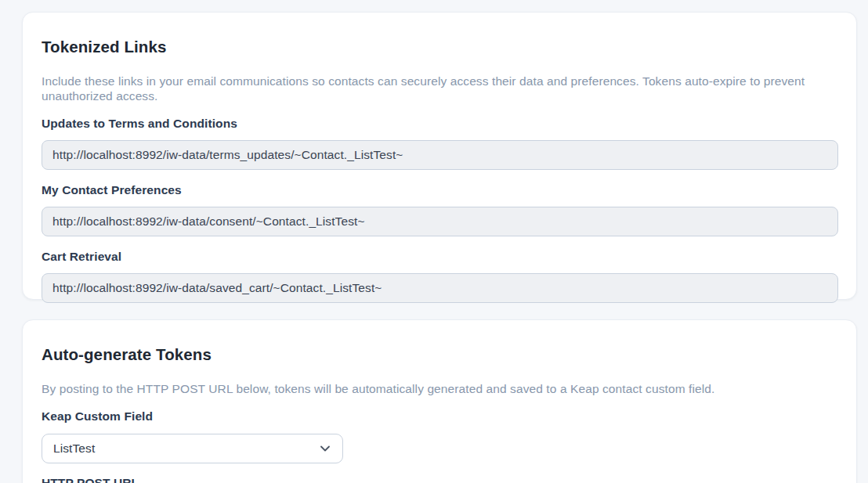  Describe the element at coordinates (439, 124) in the screenshot. I see `terms-updates-label: Updates to Terms and Conditions` at that location.